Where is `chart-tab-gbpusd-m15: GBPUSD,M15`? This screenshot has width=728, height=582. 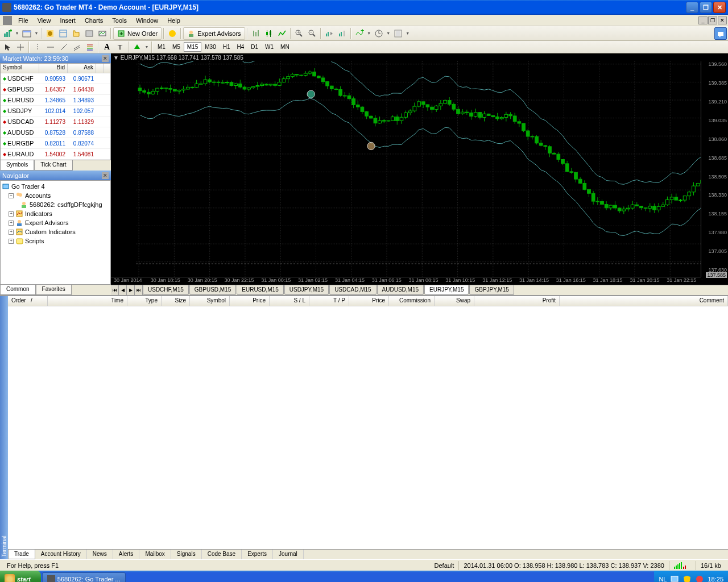 chart-tab-gbpusd-m15: GBPUSD,M15 is located at coordinates (213, 290).